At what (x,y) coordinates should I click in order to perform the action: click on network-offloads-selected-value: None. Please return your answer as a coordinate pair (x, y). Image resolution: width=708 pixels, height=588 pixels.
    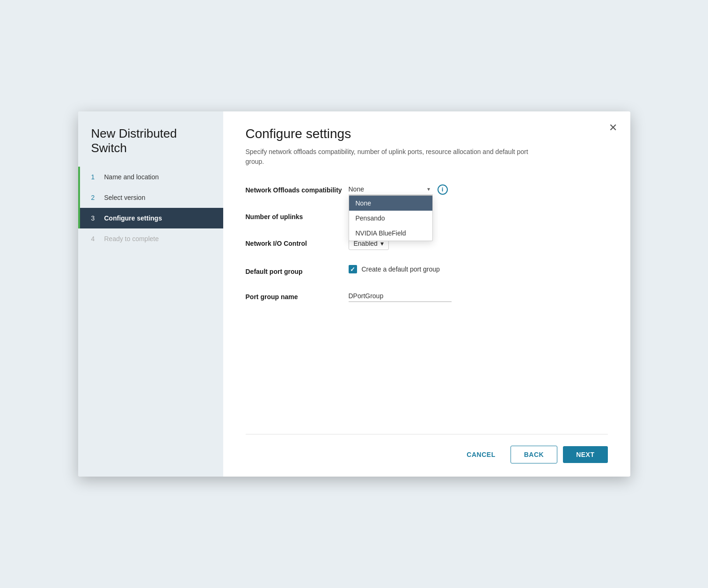
    Looking at the image, I should click on (357, 189).